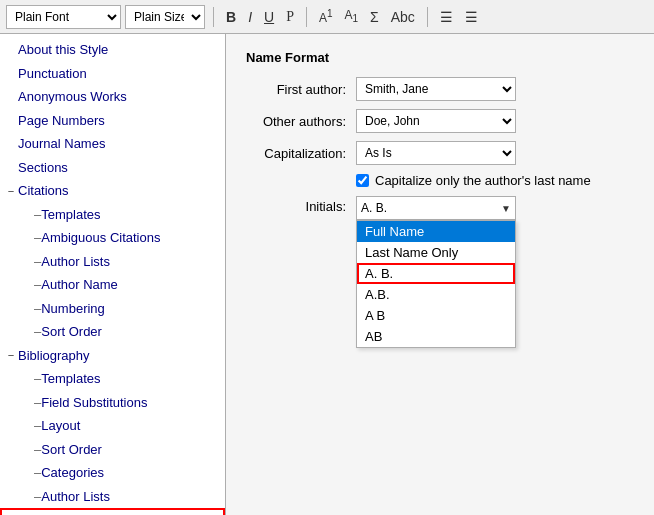 The image size is (654, 515). What do you see at coordinates (506, 208) in the screenshot?
I see `dropdown-arrow-icon: ▼` at bounding box center [506, 208].